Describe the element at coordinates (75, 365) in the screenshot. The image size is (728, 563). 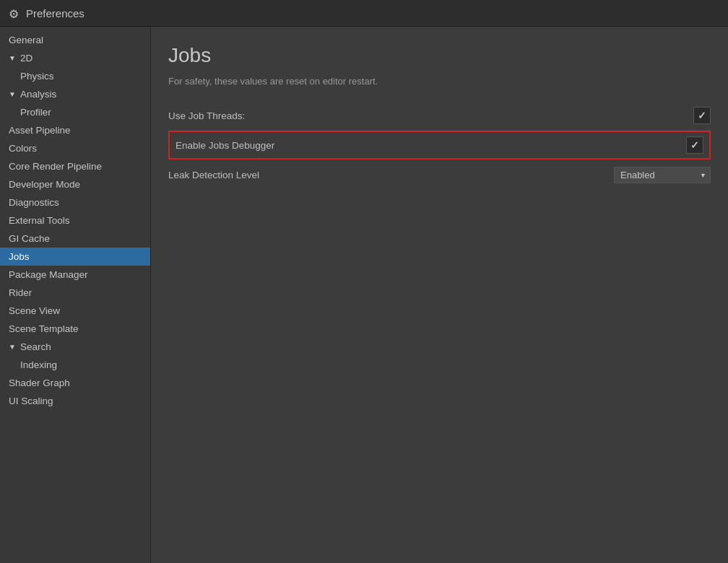
I see `sidebar-item-indexing: Indexing` at that location.